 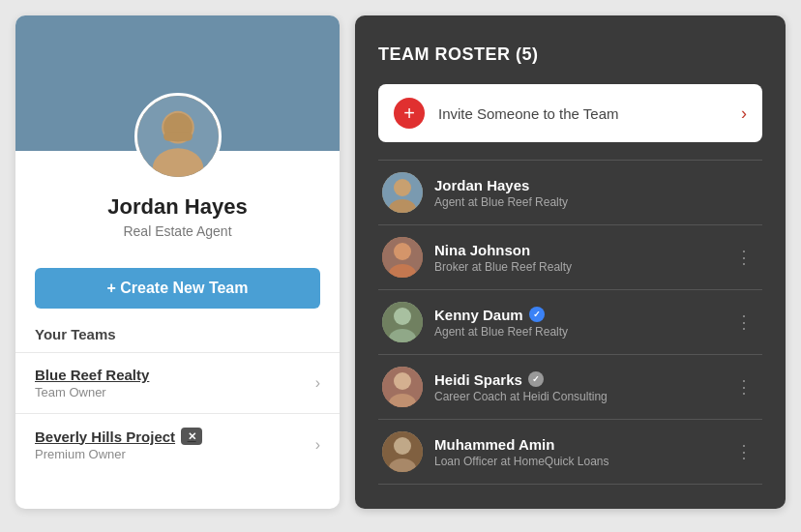 I want to click on invite-plus-icon: +, so click(x=409, y=113).